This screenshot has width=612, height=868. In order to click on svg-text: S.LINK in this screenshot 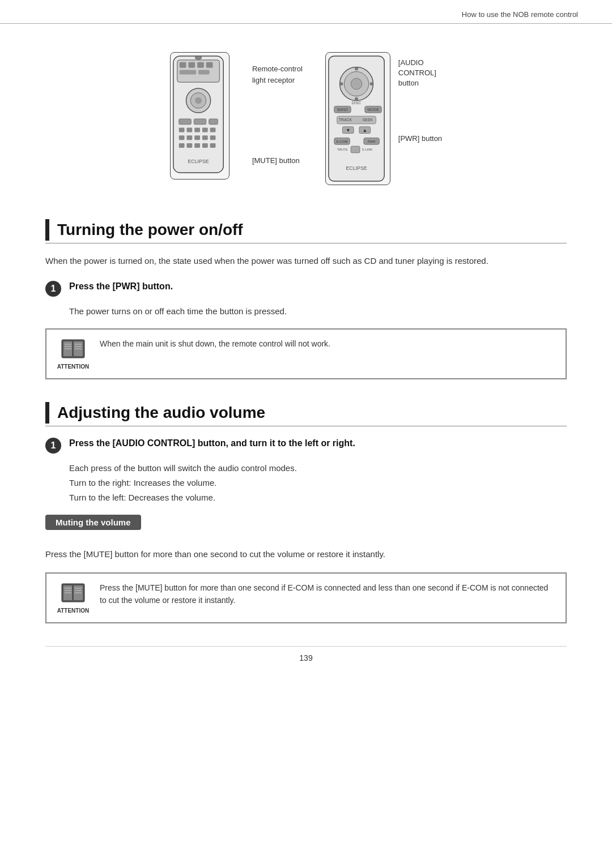, I will do `click(367, 149)`.